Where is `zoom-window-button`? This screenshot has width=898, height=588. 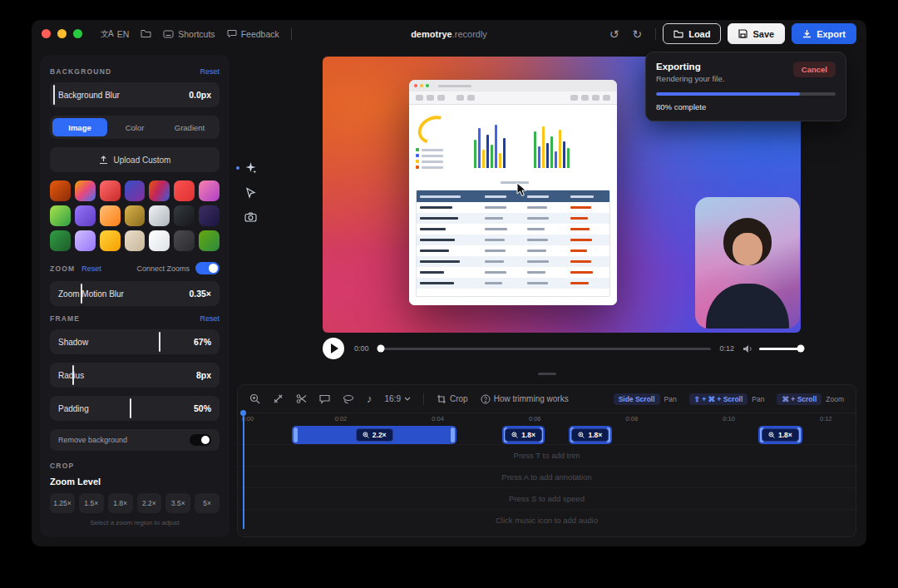
zoom-window-button is located at coordinates (78, 33).